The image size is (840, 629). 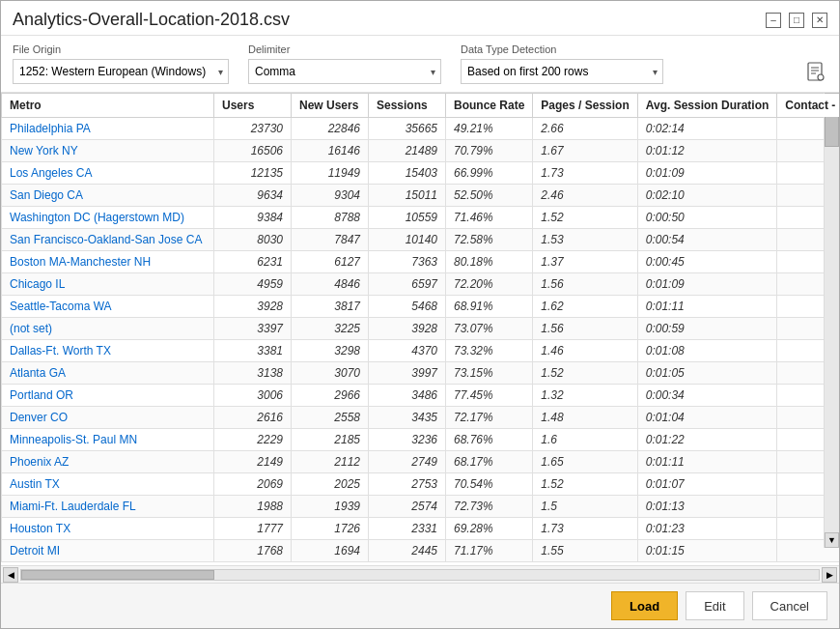 What do you see at coordinates (121, 49) in the screenshot?
I see `file-origin-label: File Origin` at bounding box center [121, 49].